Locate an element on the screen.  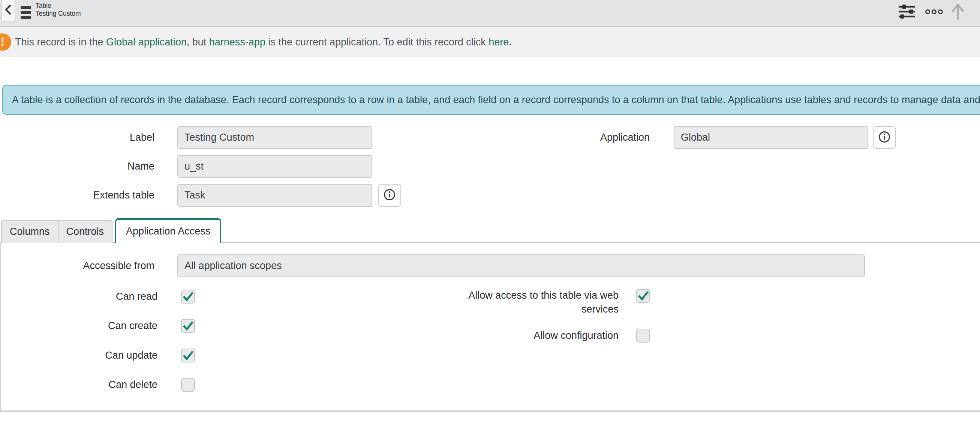
page-title: Table Testing Custom is located at coordinates (59, 10).